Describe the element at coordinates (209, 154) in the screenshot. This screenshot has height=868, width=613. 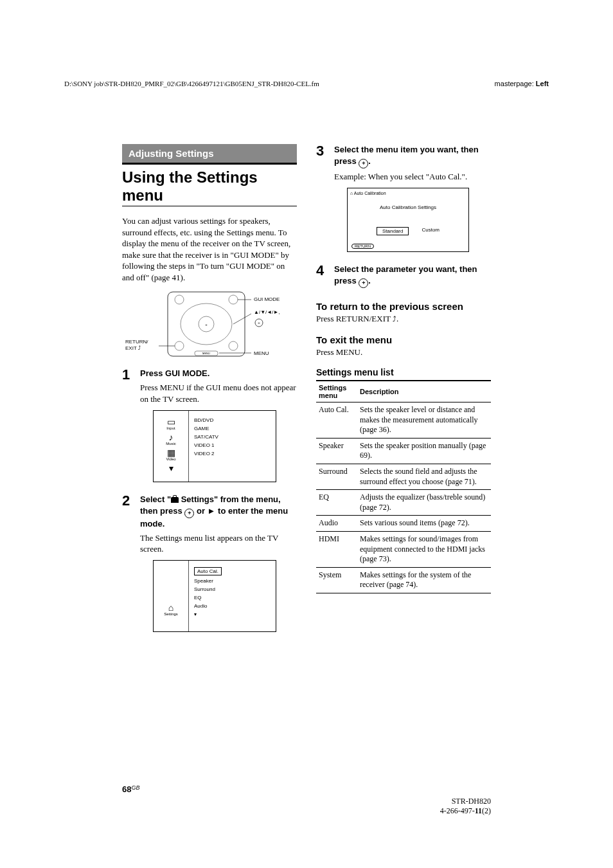
I see `section-tag: Adjusting Settings` at that location.